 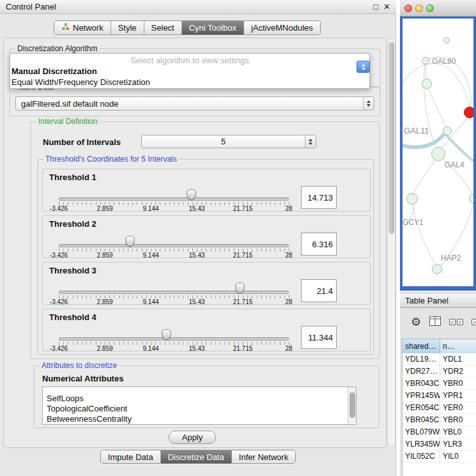 I want to click on number-of-intervals-stepper, so click(x=311, y=142).